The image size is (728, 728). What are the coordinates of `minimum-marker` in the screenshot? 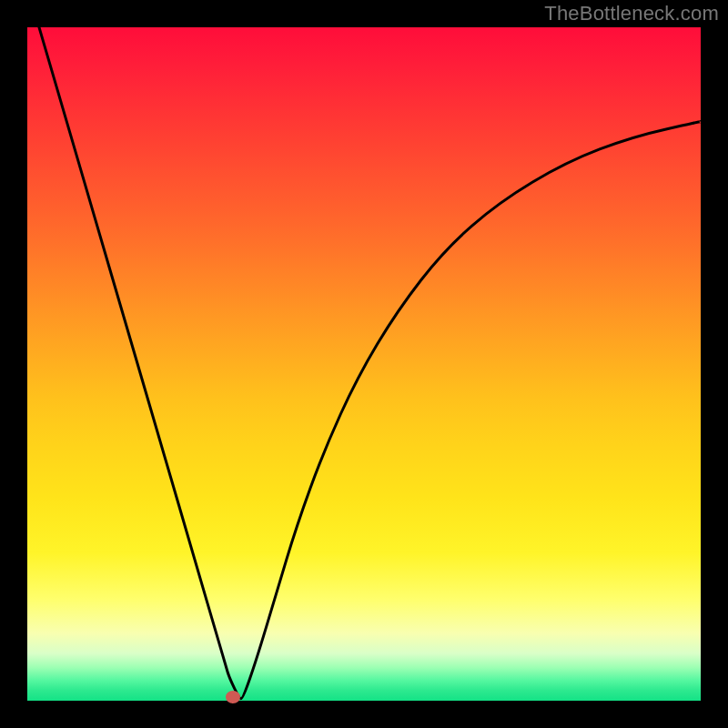 It's located at (233, 697).